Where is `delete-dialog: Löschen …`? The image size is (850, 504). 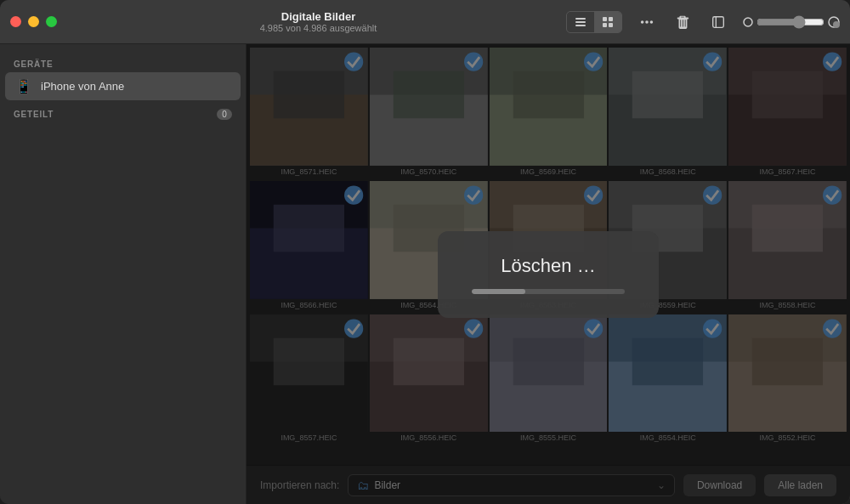 delete-dialog: Löschen … is located at coordinates (548, 275).